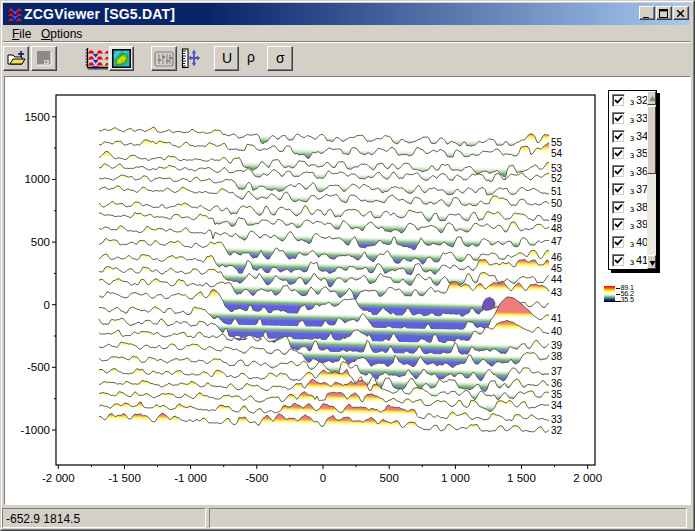  Describe the element at coordinates (557, 346) in the screenshot. I see `svg-text: 39` at that location.